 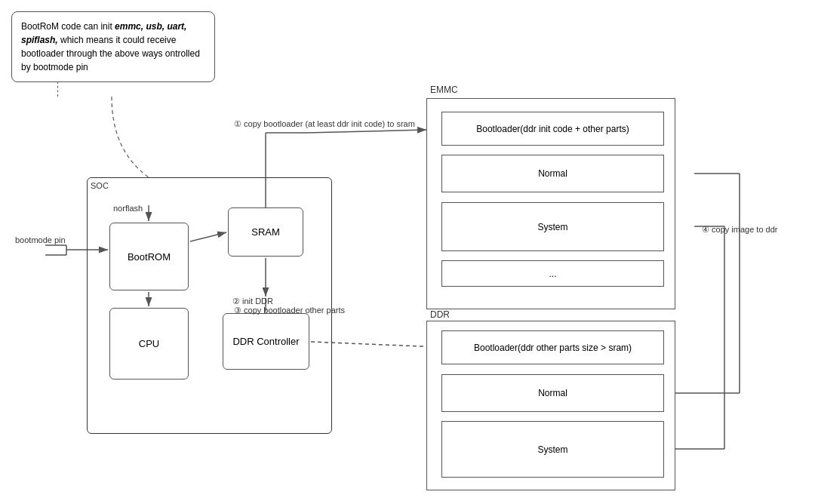 I want to click on step1-label: ① copy bootloader (at least ddr init cod…, so click(x=324, y=124).